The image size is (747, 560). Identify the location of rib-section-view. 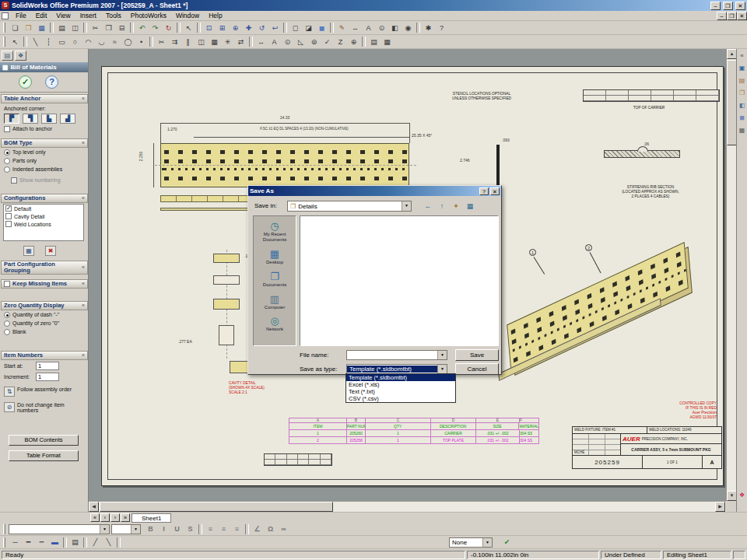
(642, 154).